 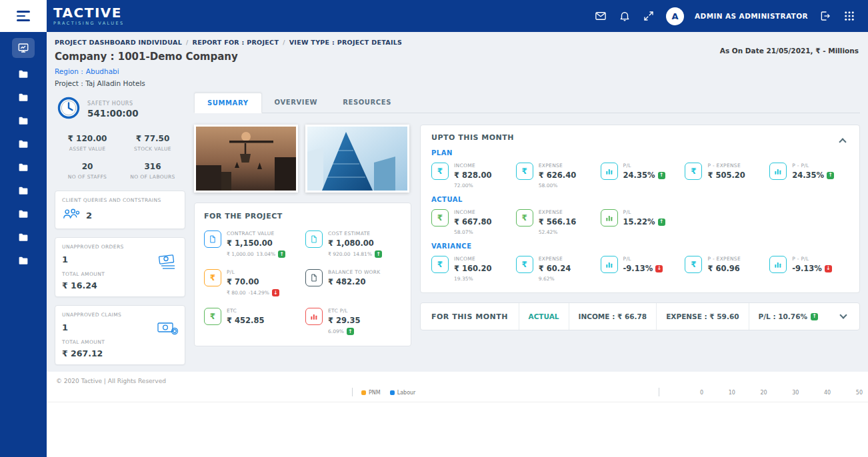 I want to click on stat-value: ₹ 120.00, so click(x=87, y=139).